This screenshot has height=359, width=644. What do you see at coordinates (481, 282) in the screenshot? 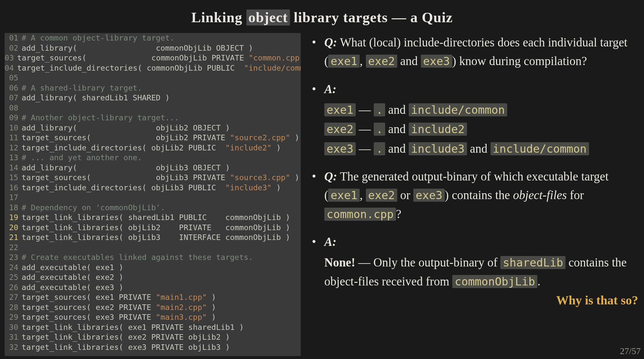
I see `answer-text: None! — Only the output-binary of shared…` at bounding box center [481, 282].